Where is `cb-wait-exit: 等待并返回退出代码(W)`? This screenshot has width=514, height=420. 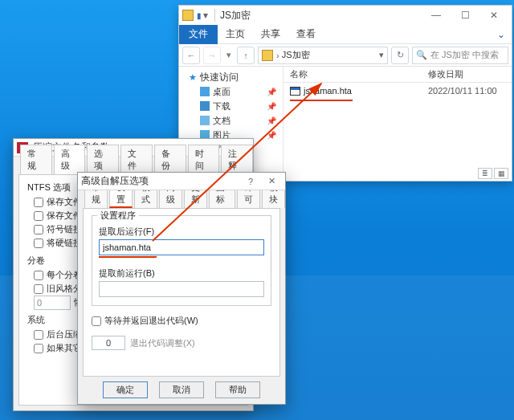
cb-wait-exit: 等待并返回退出代码(W) is located at coordinates (145, 321).